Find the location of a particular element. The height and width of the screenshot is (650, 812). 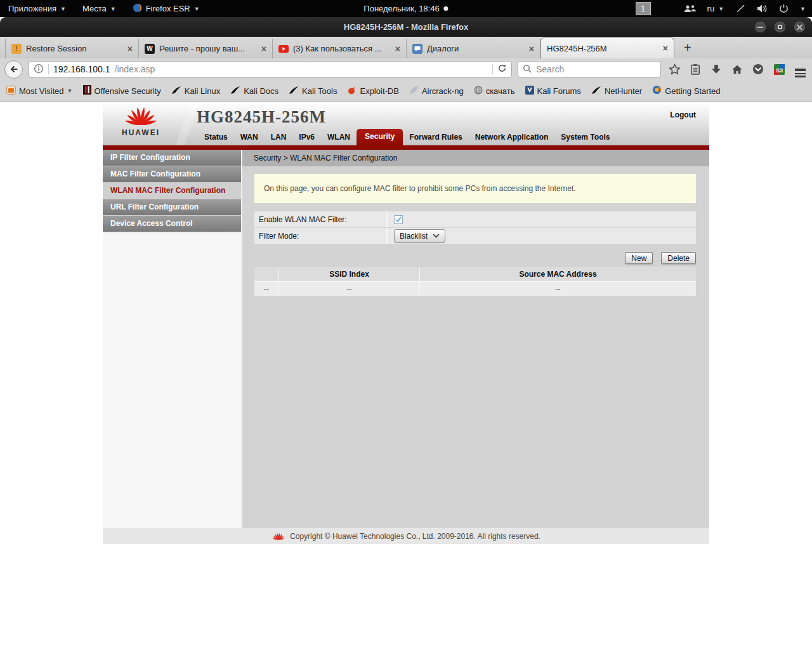

workspace-indicator: 1 is located at coordinates (643, 9).